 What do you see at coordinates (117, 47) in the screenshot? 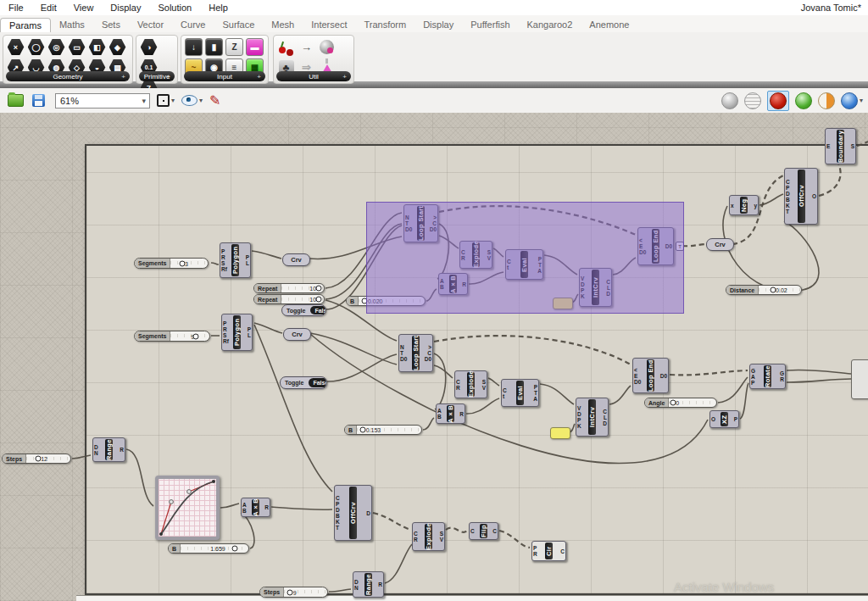
I see `snowflake-param-icon: ◈` at bounding box center [117, 47].